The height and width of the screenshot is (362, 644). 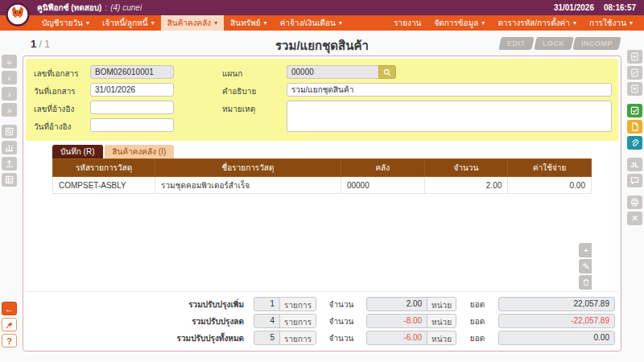 What do you see at coordinates (140, 151) in the screenshot?
I see `tab-inventory: สินค้าคงคลัง (I)` at bounding box center [140, 151].